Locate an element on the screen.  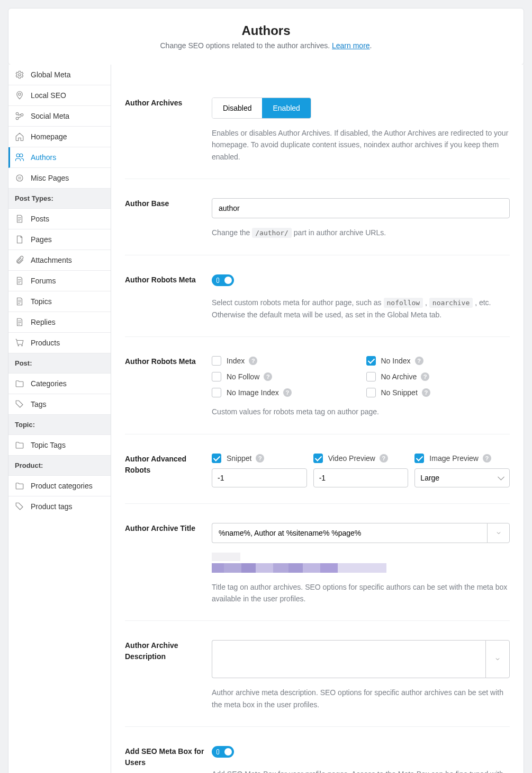
row-seo-metabox: Add SEO Meta Box for Users Add SEO Meta … is located at coordinates (318, 750).